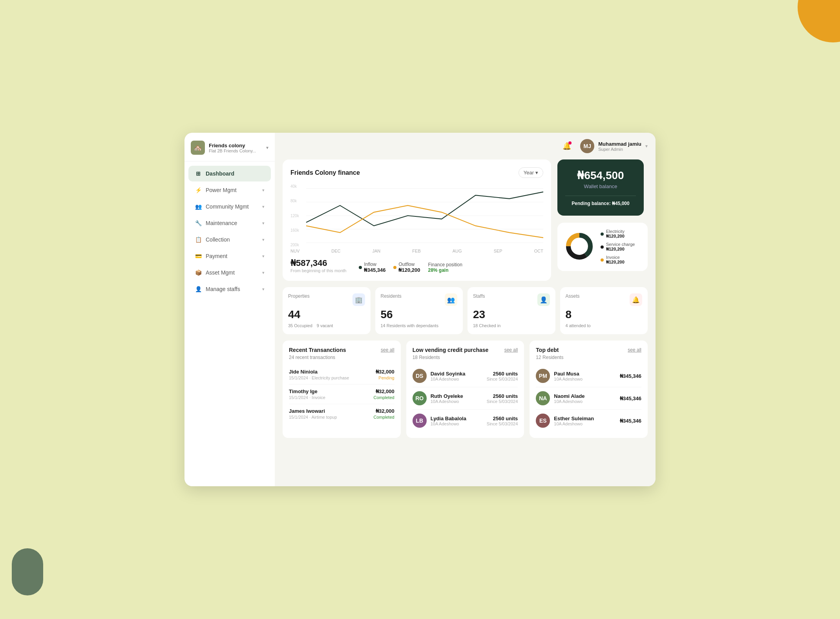  Describe the element at coordinates (267, 148) in the screenshot. I see `logo-chevron-icon: ▾` at that location.